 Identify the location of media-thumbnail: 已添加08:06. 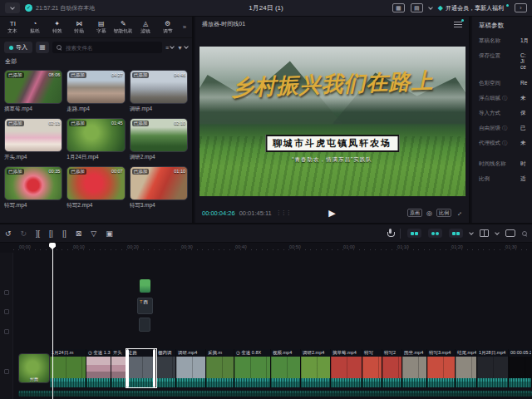
(33, 86).